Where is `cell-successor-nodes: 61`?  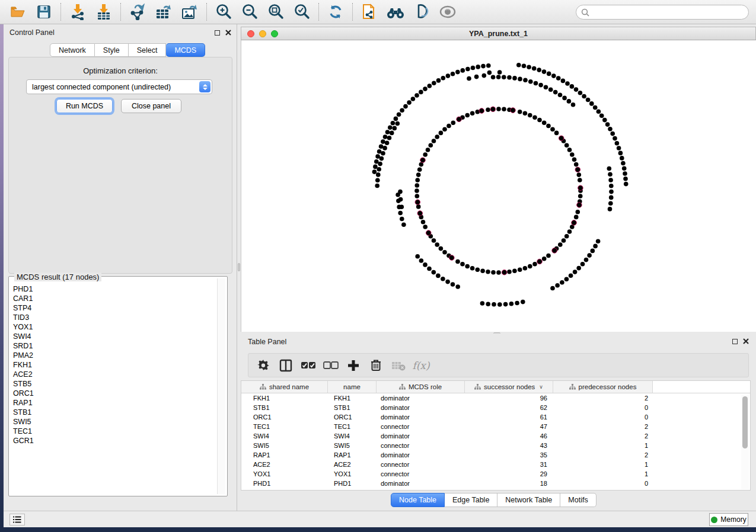
cell-successor-nodes: 61 is located at coordinates (509, 417).